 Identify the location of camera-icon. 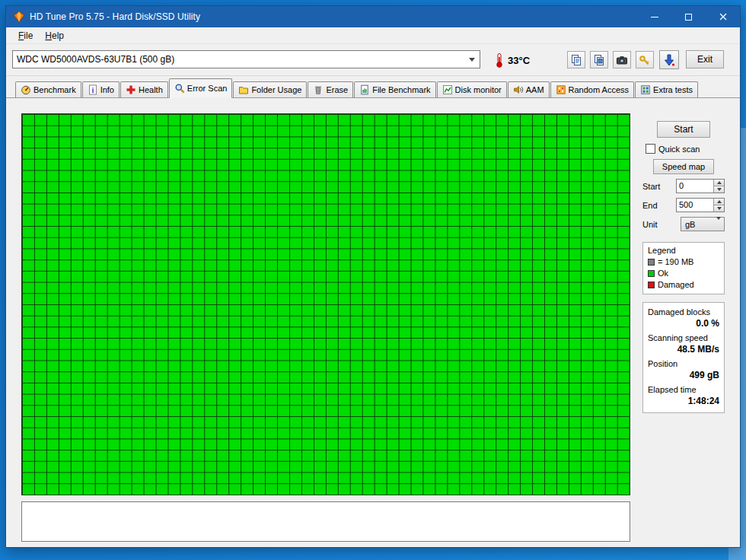
(622, 60).